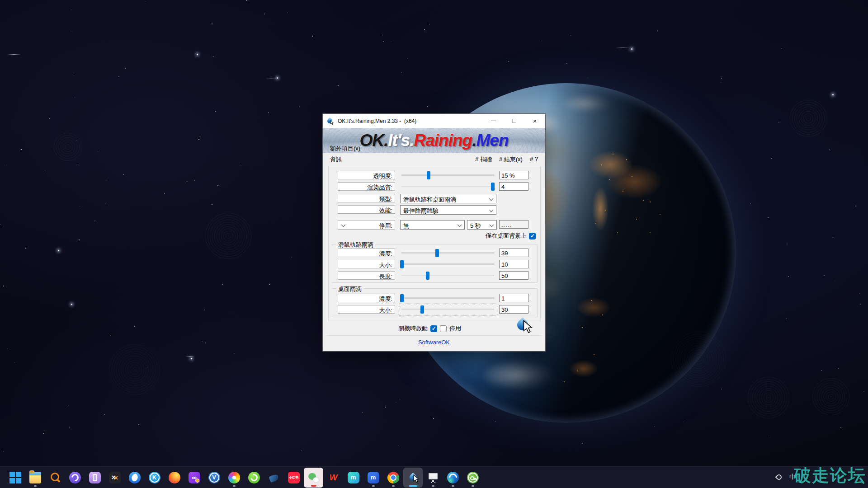  What do you see at coordinates (413, 478) in the screenshot?
I see `taskbar-raining-men-icon` at bounding box center [413, 478].